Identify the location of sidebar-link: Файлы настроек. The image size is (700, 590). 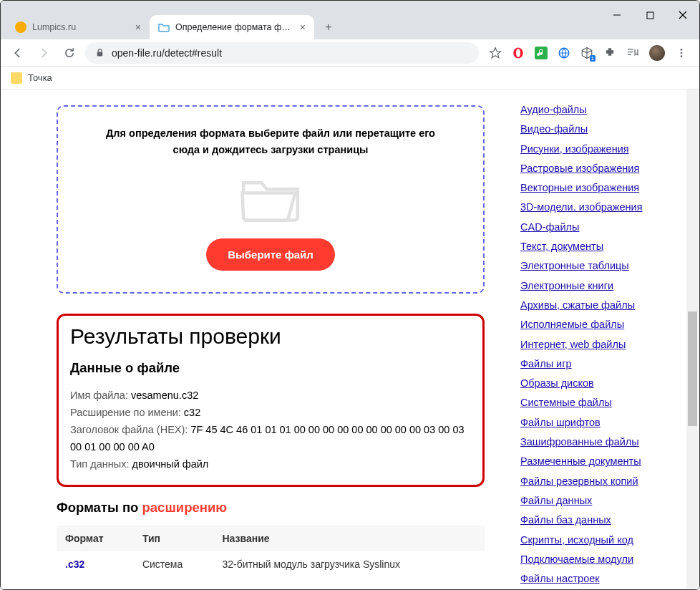
(603, 579).